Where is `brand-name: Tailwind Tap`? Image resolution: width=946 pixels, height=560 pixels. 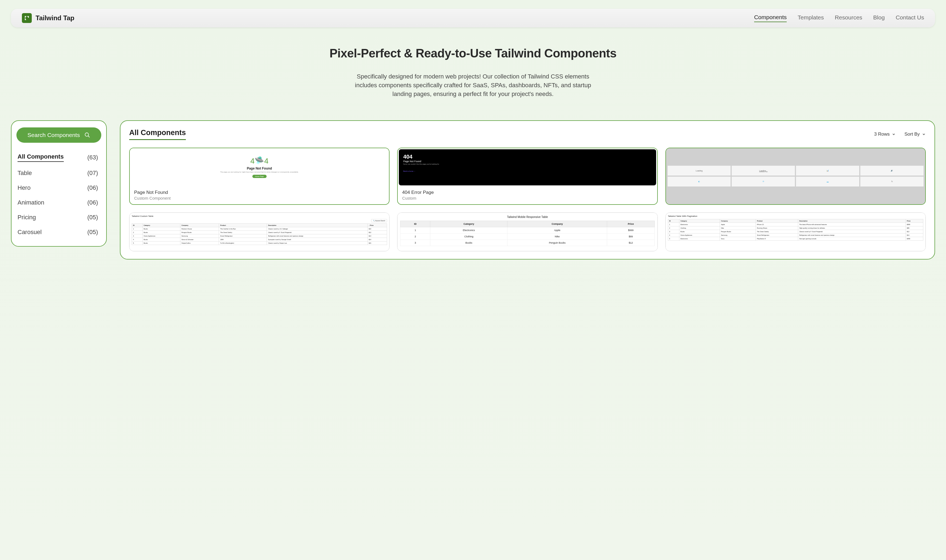
brand-name: Tailwind Tap is located at coordinates (55, 18).